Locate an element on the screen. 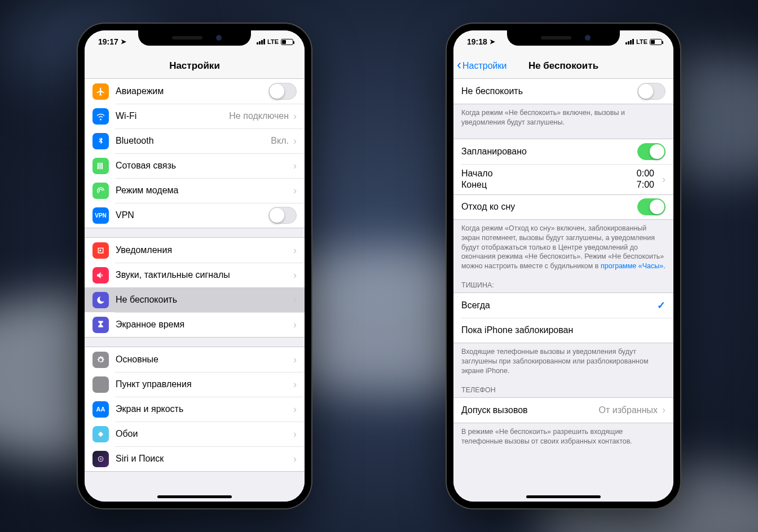 The width and height of the screenshot is (758, 532). row-allow-calls: Допуск вызовов От избранных › is located at coordinates (563, 410).